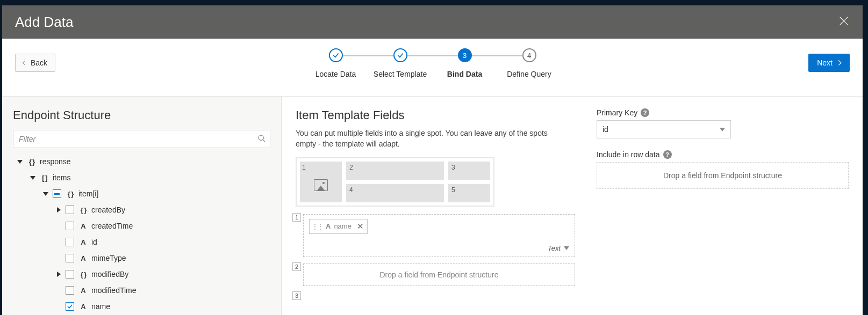  I want to click on tree-node-item: item[i], so click(142, 194).